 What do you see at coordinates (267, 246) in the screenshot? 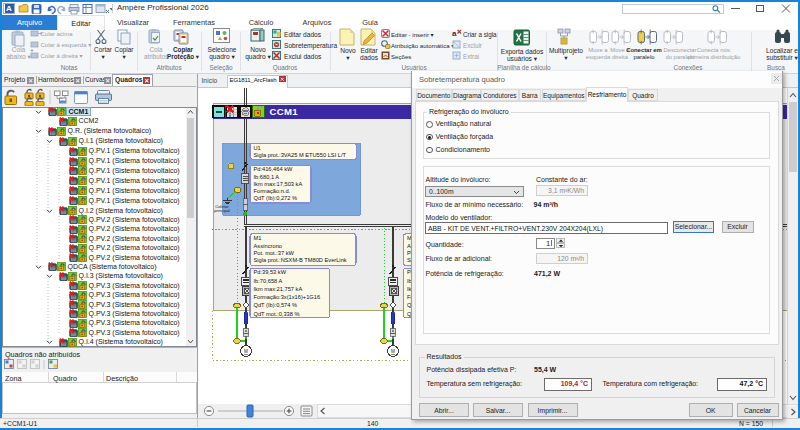
I see `svg-text: Assíncrono` at bounding box center [267, 246].